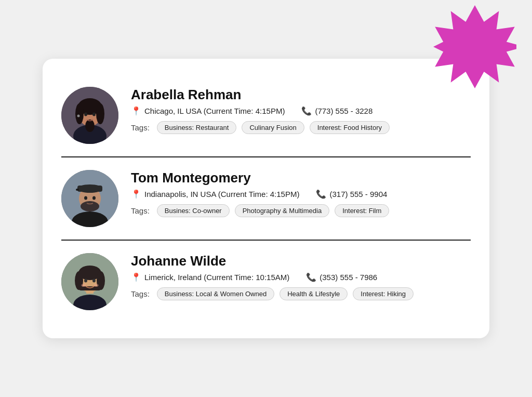 This screenshot has width=532, height=397. What do you see at coordinates (344, 111) in the screenshot?
I see `phone-text: (773) 555 - 3228` at bounding box center [344, 111].